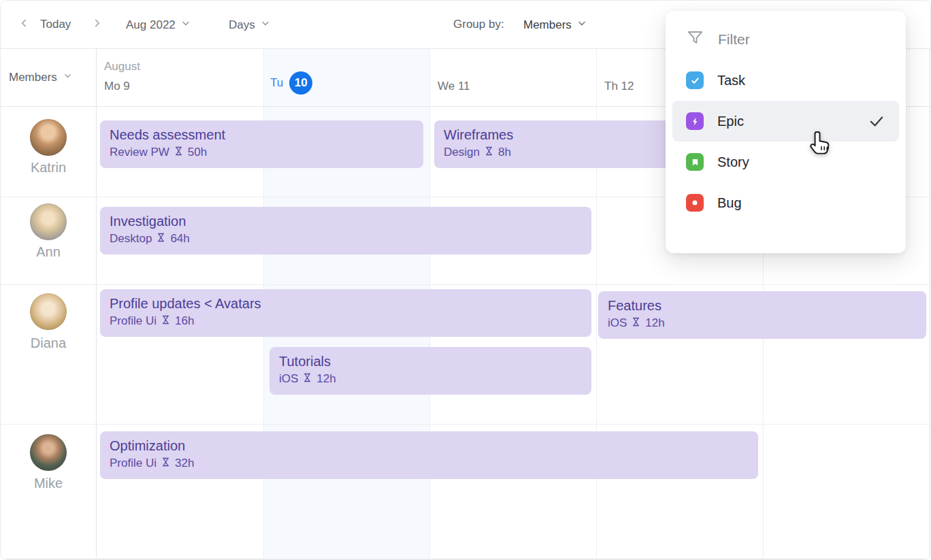 This screenshot has height=560, width=931. I want to click on task-hours: 64h, so click(180, 239).